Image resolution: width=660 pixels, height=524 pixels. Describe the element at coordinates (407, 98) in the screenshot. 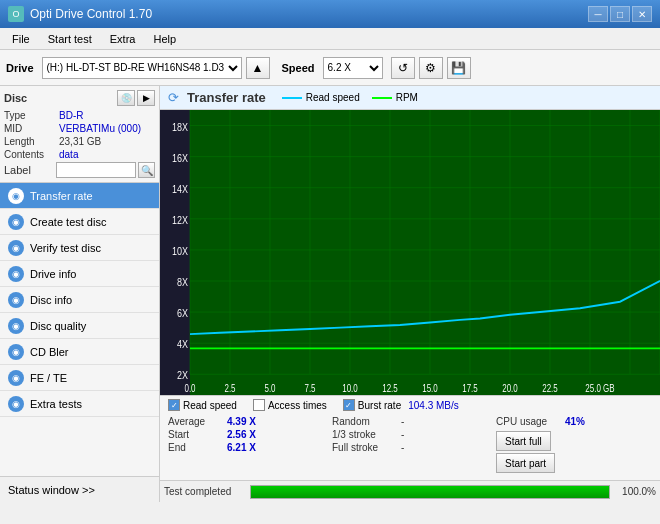

I see `legend-rpm-label: RPM` at that location.